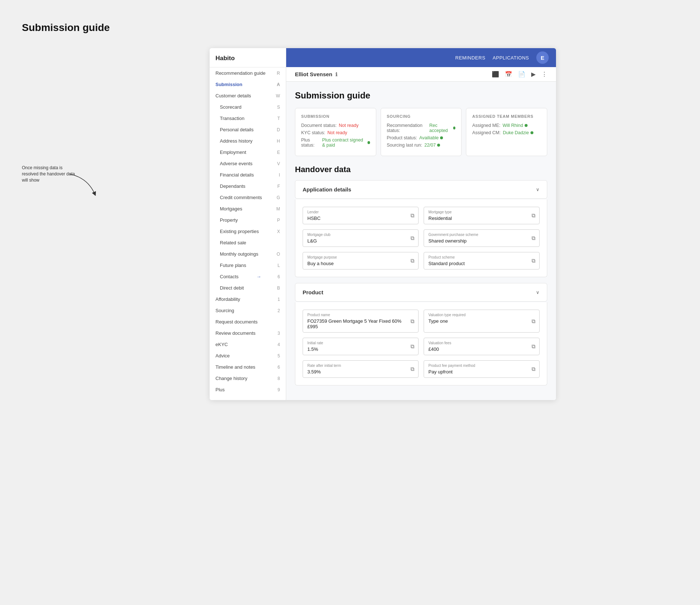 The image size is (700, 605). Describe the element at coordinates (507, 116) in the screenshot. I see `team-card-title: ASSIGNED TEAM MEMBERS` at that location.